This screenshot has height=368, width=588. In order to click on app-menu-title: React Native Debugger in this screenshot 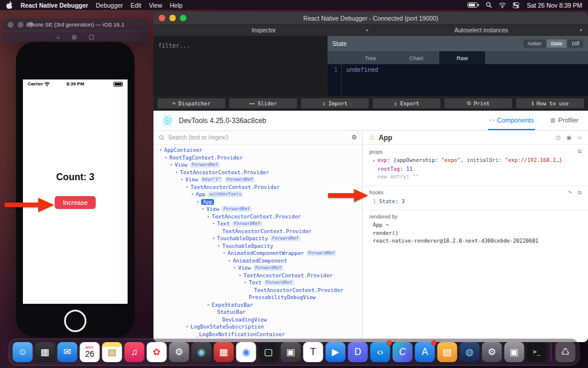, I will do `click(54, 5)`.